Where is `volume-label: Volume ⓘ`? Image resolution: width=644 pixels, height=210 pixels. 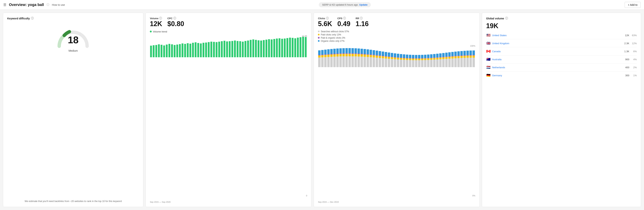 volume-label: Volume ⓘ is located at coordinates (156, 18).